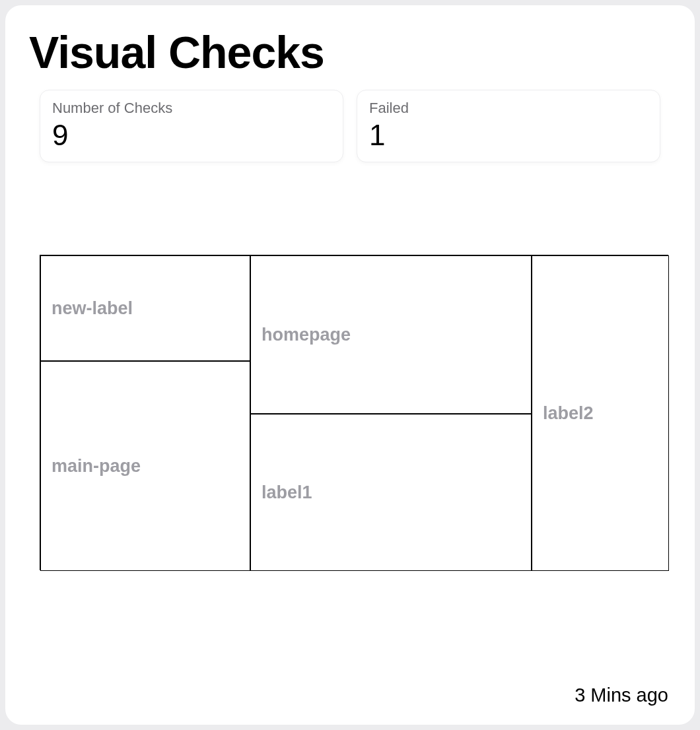  What do you see at coordinates (192, 126) in the screenshot?
I see `stat-card-checks: Number of Checks 9` at bounding box center [192, 126].